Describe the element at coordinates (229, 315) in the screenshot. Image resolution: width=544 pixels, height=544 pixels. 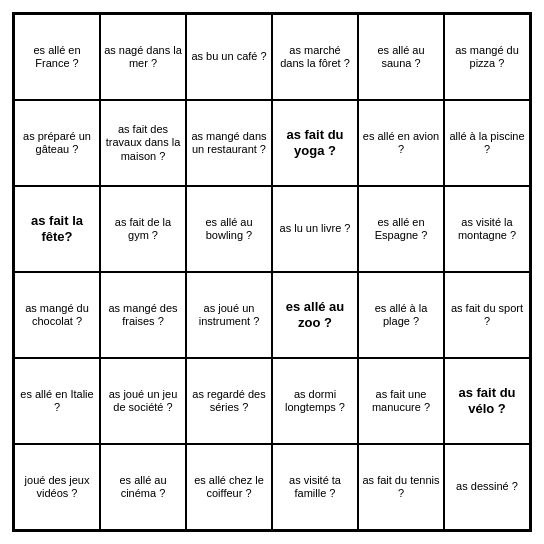
I see `bingo-cell-20: as joué un instrument ?` at that location.